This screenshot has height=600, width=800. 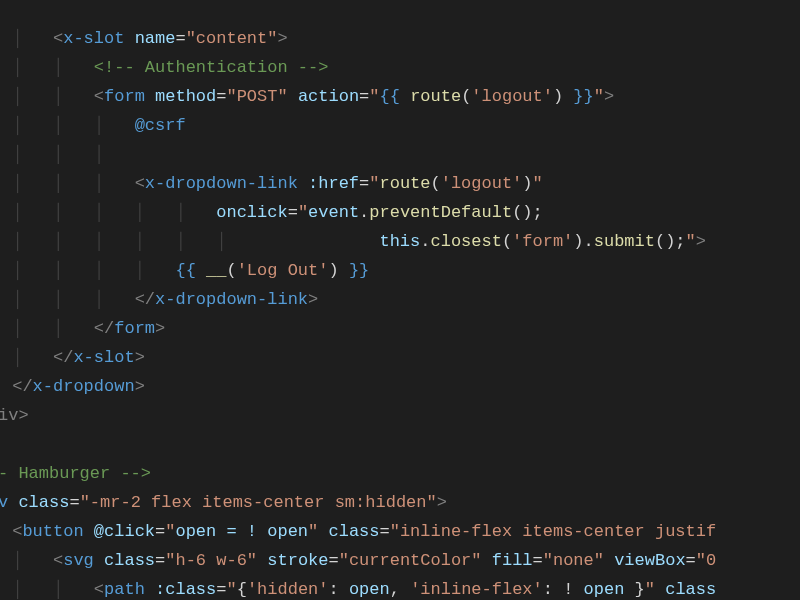 What do you see at coordinates (358, 386) in the screenshot?
I see `code-line: </x-dropdown>` at bounding box center [358, 386].